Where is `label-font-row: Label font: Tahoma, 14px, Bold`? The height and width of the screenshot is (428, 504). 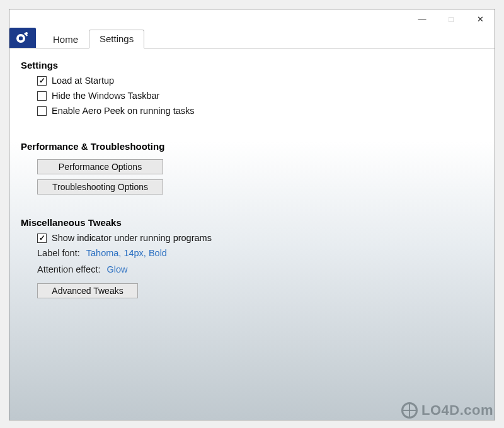 label-font-row: Label font: Tahoma, 14px, Bold is located at coordinates (260, 253).